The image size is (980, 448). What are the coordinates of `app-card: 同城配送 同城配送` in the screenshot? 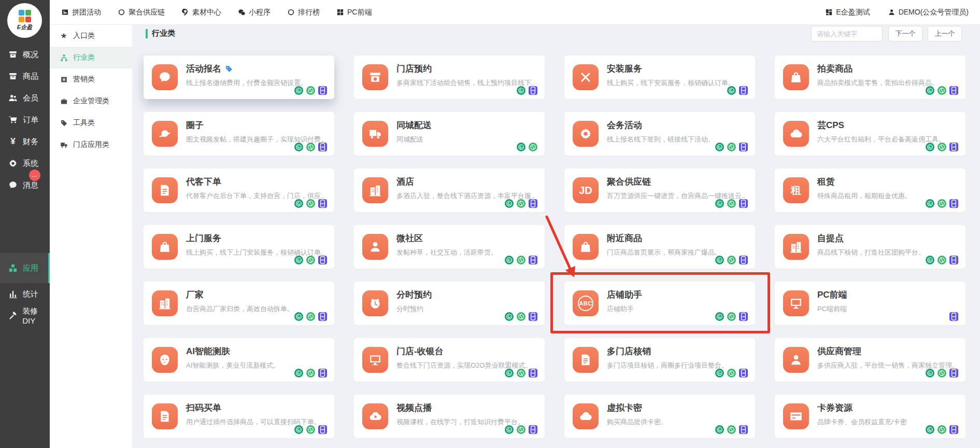 It's located at (449, 134).